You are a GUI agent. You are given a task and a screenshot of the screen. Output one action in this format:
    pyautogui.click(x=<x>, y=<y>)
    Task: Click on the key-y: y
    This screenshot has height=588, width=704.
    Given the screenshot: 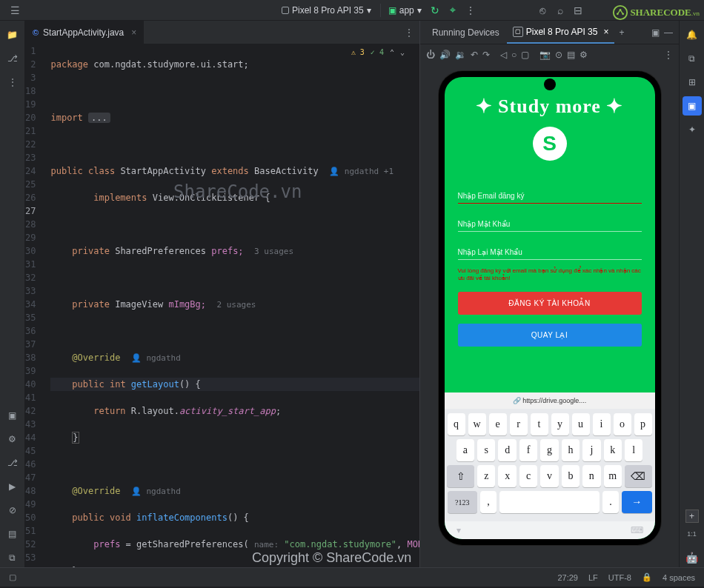 What is the action you would take?
    pyautogui.click(x=560, y=424)
    